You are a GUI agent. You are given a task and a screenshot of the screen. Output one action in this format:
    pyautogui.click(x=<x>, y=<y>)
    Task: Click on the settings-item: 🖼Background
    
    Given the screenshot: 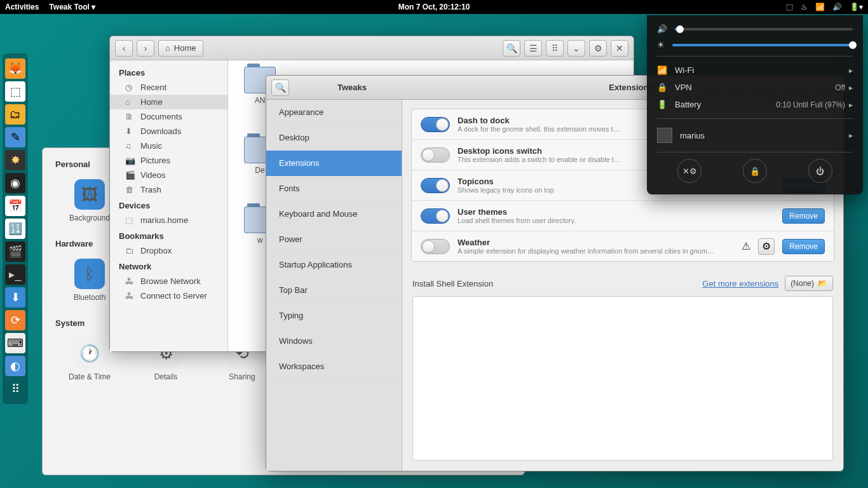 What is the action you would take?
    pyautogui.click(x=90, y=201)
    